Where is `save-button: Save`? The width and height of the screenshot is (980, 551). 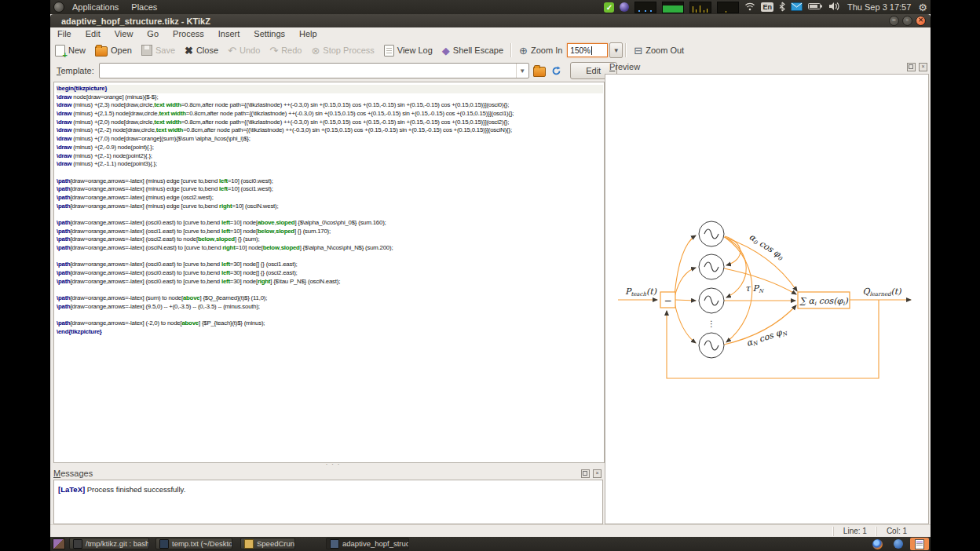
save-button: Save is located at coordinates (159, 50).